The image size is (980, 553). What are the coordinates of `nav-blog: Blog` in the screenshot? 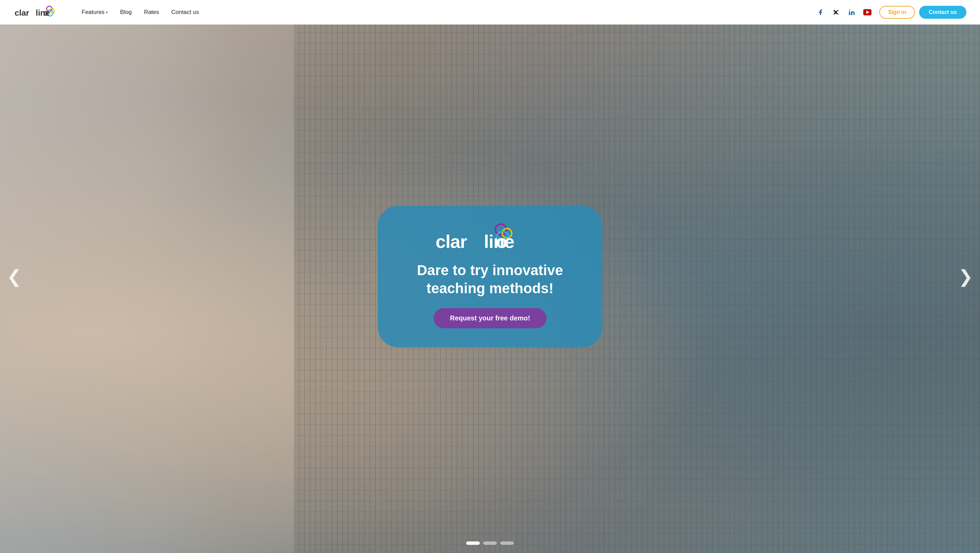 It's located at (126, 12).